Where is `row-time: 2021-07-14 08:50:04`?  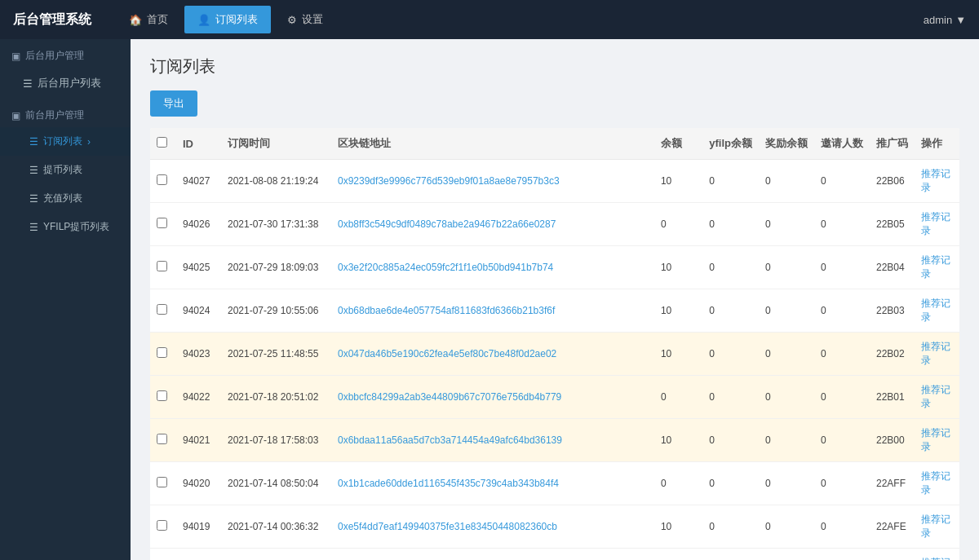 row-time: 2021-07-14 08:50:04 is located at coordinates (276, 484).